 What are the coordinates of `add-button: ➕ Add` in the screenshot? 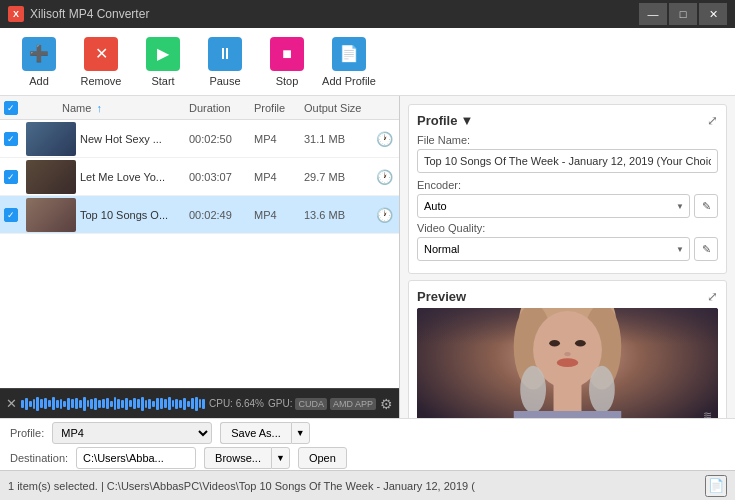 It's located at (39, 62).